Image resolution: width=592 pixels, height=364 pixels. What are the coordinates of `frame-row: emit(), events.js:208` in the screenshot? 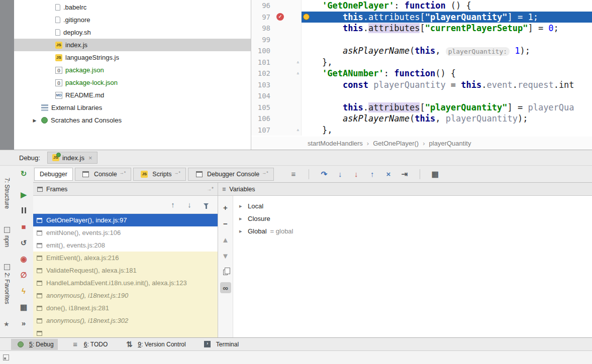 It's located at (126, 245).